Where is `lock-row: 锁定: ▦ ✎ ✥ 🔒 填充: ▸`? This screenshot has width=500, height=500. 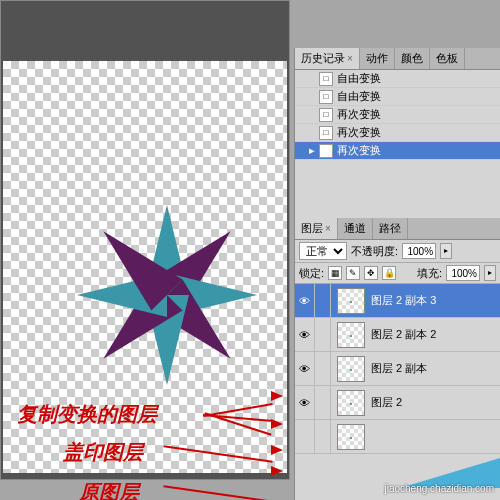 lock-row: 锁定: ▦ ✎ ✥ 🔒 填充: ▸ is located at coordinates (398, 274).